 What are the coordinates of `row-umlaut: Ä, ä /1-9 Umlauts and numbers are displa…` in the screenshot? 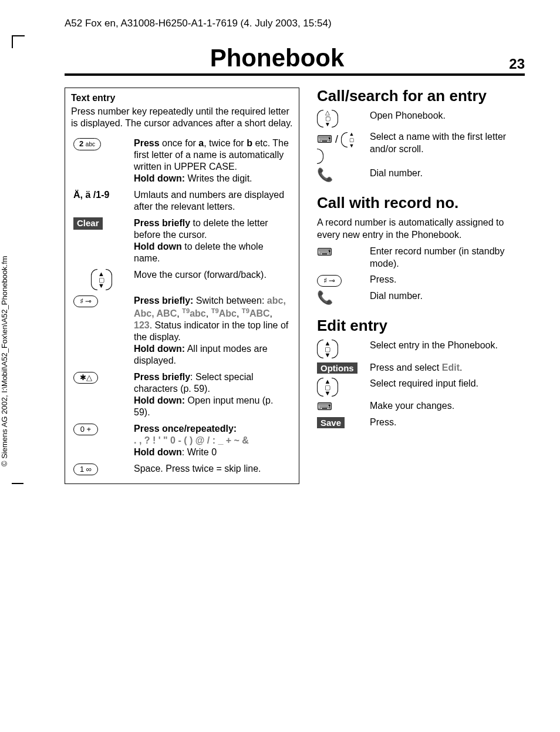 It's located at (182, 201).